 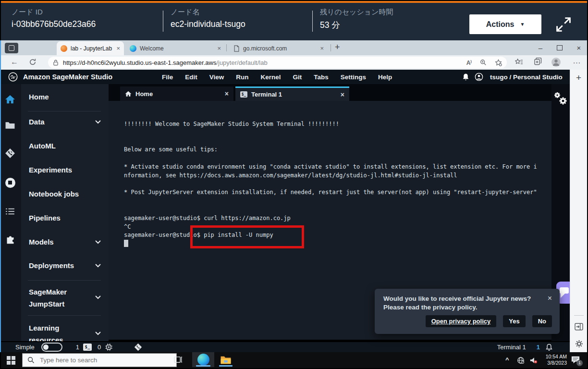 What do you see at coordinates (505, 24) in the screenshot?
I see `actions-button: Actions ▼` at bounding box center [505, 24].